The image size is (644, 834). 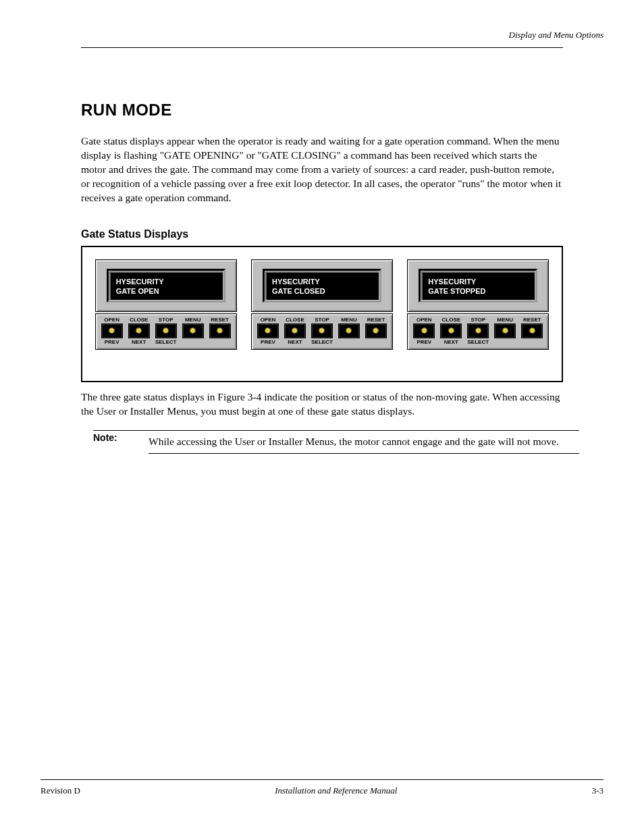 I want to click on lcd-screen: HYSECURITY GATE CLOSED, so click(x=322, y=286).